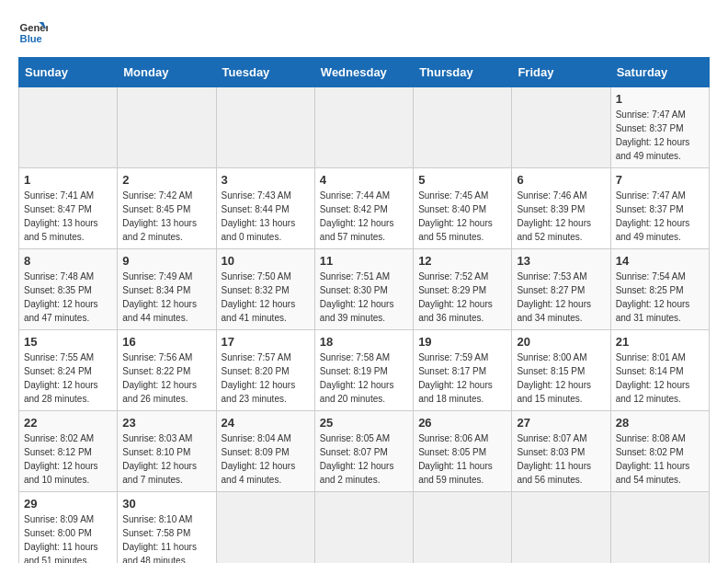  Describe the element at coordinates (364, 452) in the screenshot. I see `calendar-week-row: 22Sunrise: 8:02 AMSunset: 8:12 PMDayligh…` at that location.